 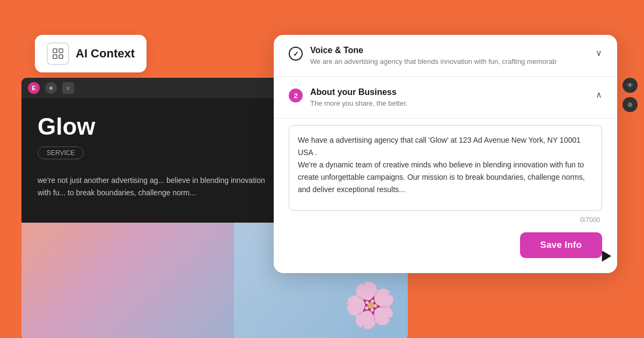 I want to click on ai-context-label: AI Context, so click(x=105, y=54).